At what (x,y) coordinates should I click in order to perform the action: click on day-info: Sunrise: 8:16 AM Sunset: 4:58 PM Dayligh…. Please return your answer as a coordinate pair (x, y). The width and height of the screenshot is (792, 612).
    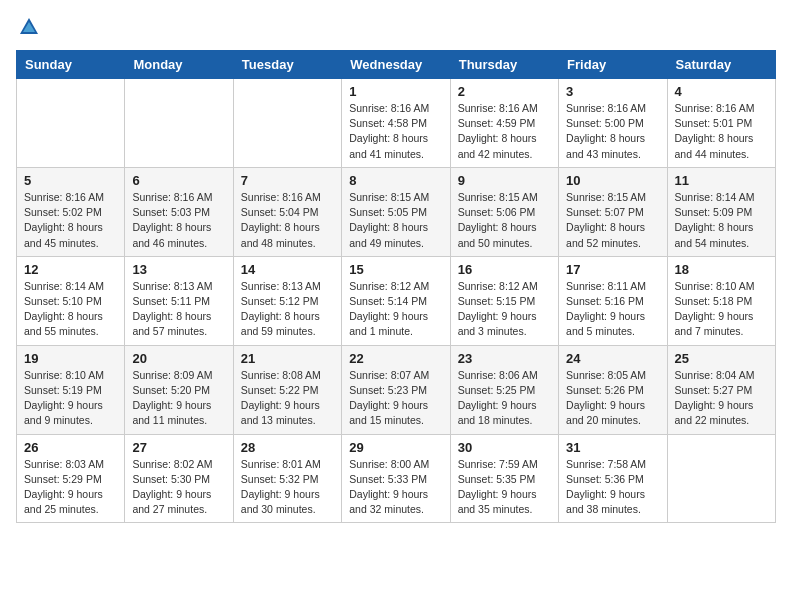
    Looking at the image, I should click on (396, 132).